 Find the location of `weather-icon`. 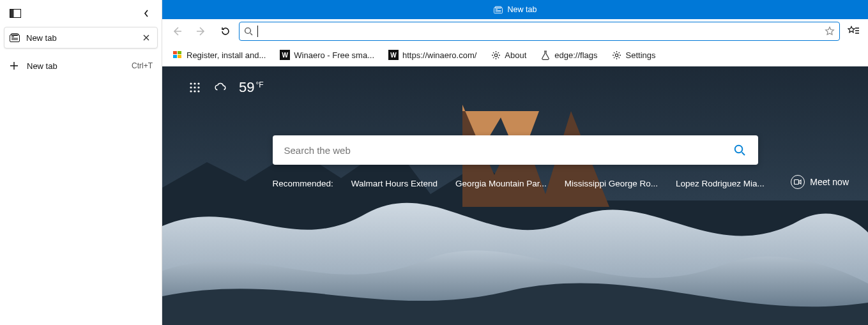

weather-icon is located at coordinates (220, 87).